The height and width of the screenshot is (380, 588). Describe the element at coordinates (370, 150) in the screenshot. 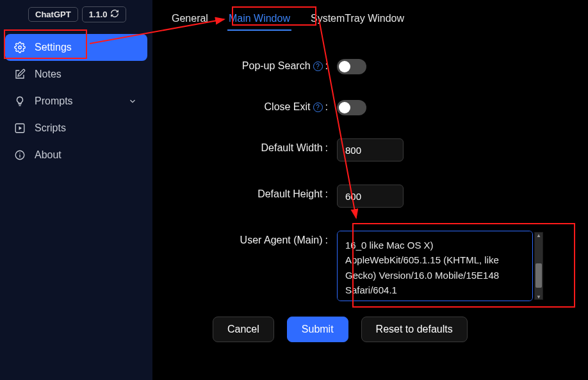

I see `default-width-input` at that location.